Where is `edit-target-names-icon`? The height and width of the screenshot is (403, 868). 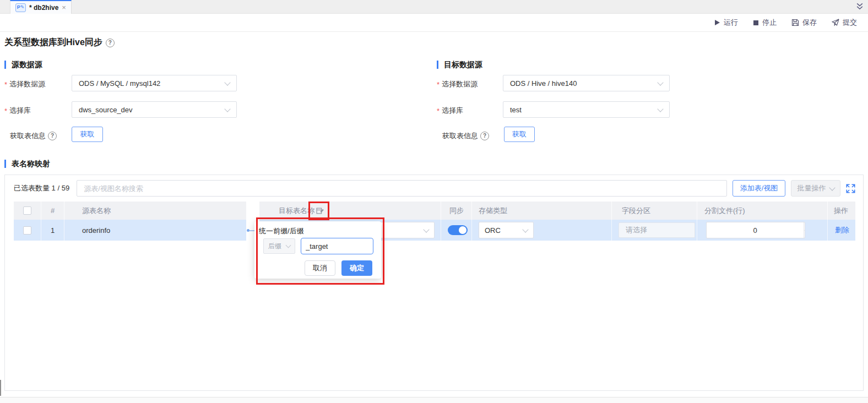
edit-target-names-icon is located at coordinates (321, 211).